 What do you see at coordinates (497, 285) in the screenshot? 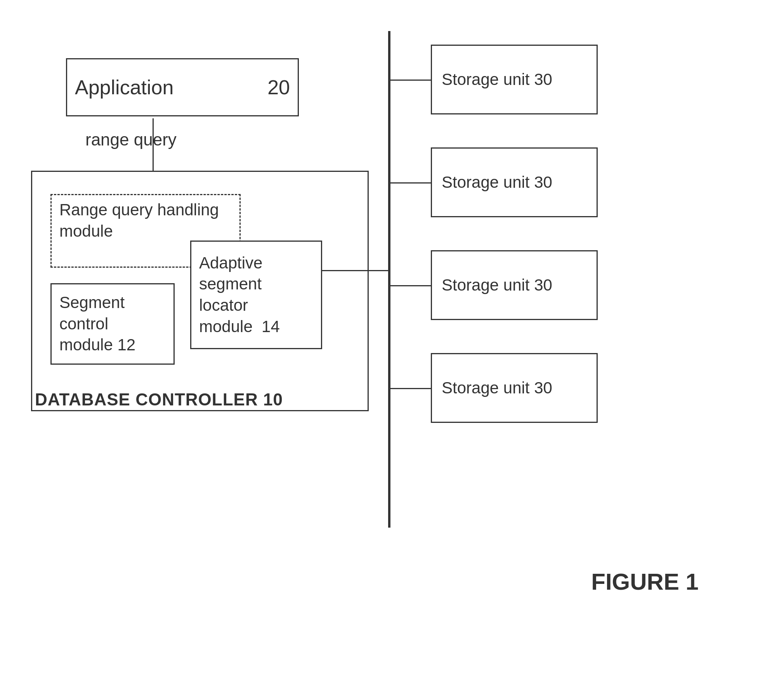
I see `storage-label-3: Storage unit 30` at bounding box center [497, 285].